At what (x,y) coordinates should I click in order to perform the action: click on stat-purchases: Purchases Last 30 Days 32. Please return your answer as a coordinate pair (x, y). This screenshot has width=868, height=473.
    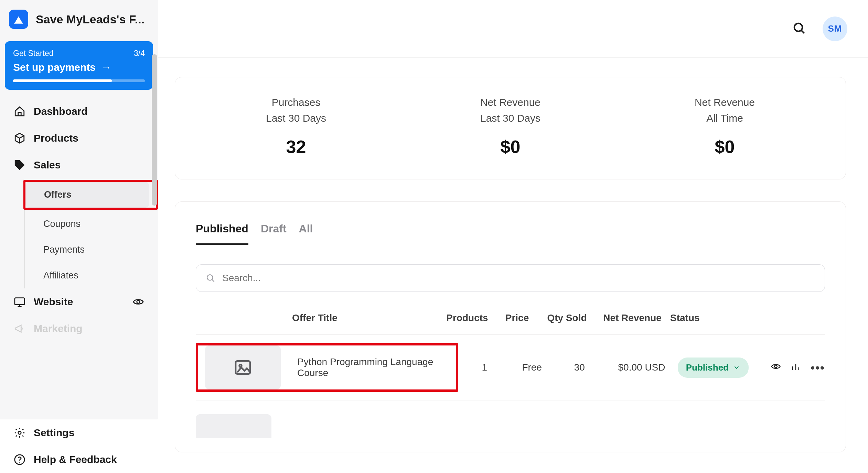
    Looking at the image, I should click on (296, 127).